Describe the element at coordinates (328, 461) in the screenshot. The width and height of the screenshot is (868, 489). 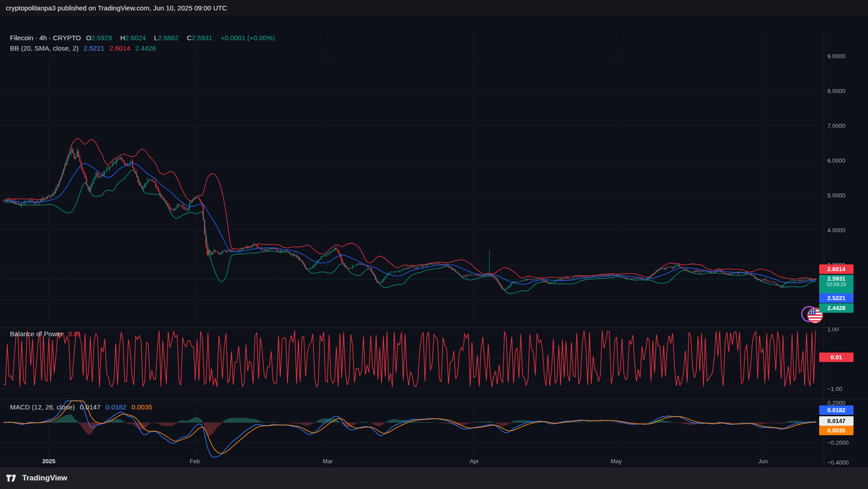
I see `time-axis-label: Mar` at that location.